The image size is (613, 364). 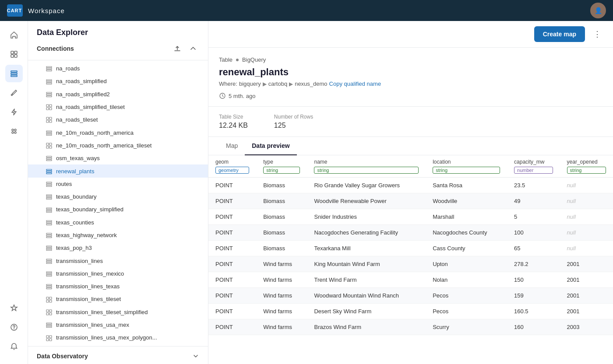 I want to click on col-header-geom: geom geometry, so click(x=232, y=166).